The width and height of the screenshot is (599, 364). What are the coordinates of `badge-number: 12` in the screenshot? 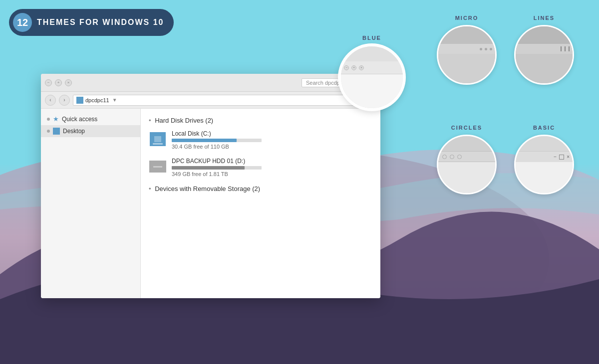 It's located at (22, 22).